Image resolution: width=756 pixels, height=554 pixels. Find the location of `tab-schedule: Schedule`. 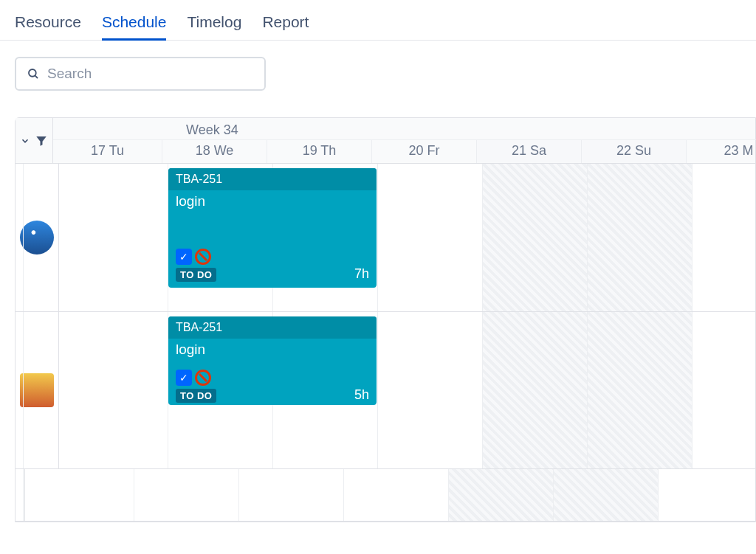

tab-schedule: Schedule is located at coordinates (134, 27).